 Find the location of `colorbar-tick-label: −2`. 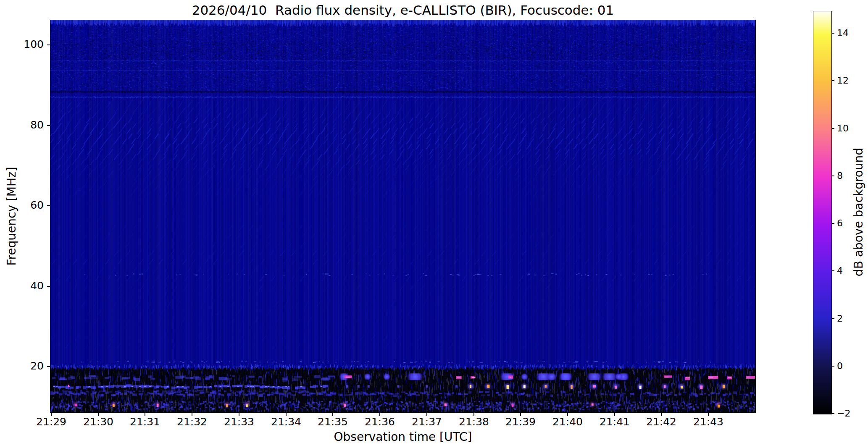

colorbar-tick-label: −2 is located at coordinates (844, 413).